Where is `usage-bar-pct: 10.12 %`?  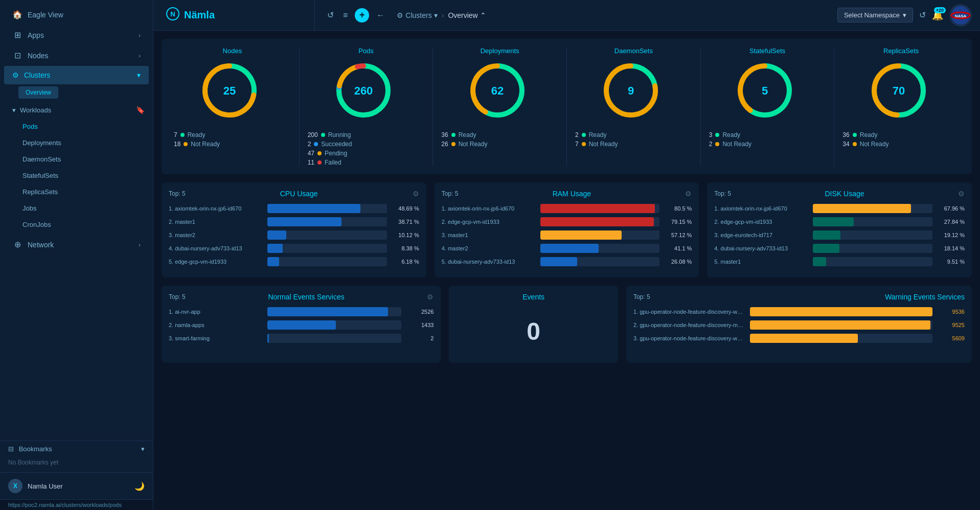 usage-bar-pct: 10.12 % is located at coordinates (405, 235).